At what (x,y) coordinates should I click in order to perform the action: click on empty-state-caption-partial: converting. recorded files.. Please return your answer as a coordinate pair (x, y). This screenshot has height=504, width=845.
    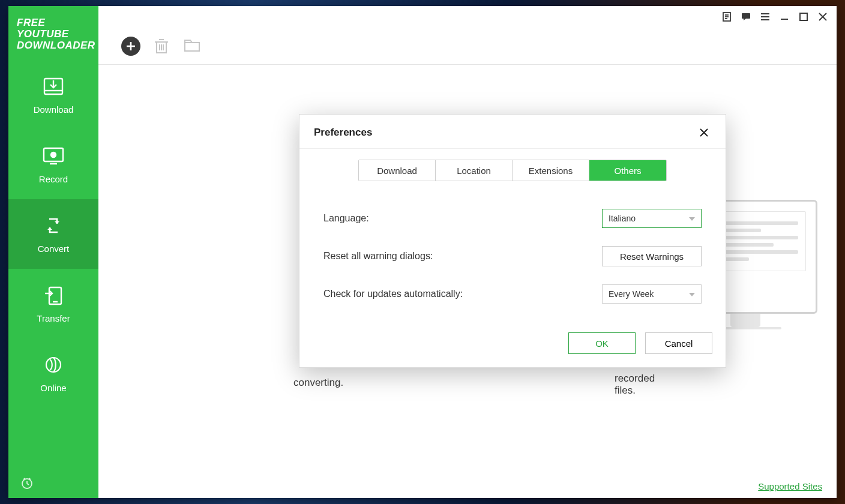
    Looking at the image, I should click on (318, 383).